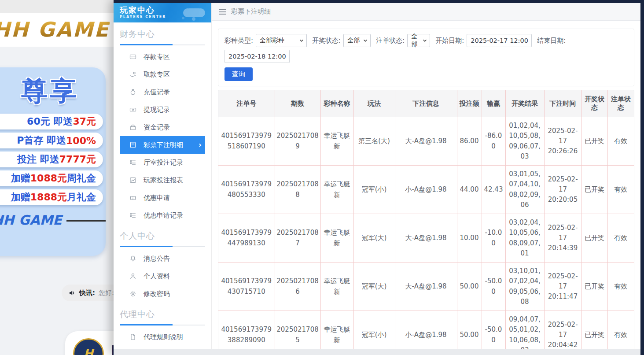 This screenshot has width=644, height=355. What do you see at coordinates (257, 56) in the screenshot?
I see `end-date-input` at bounding box center [257, 56].